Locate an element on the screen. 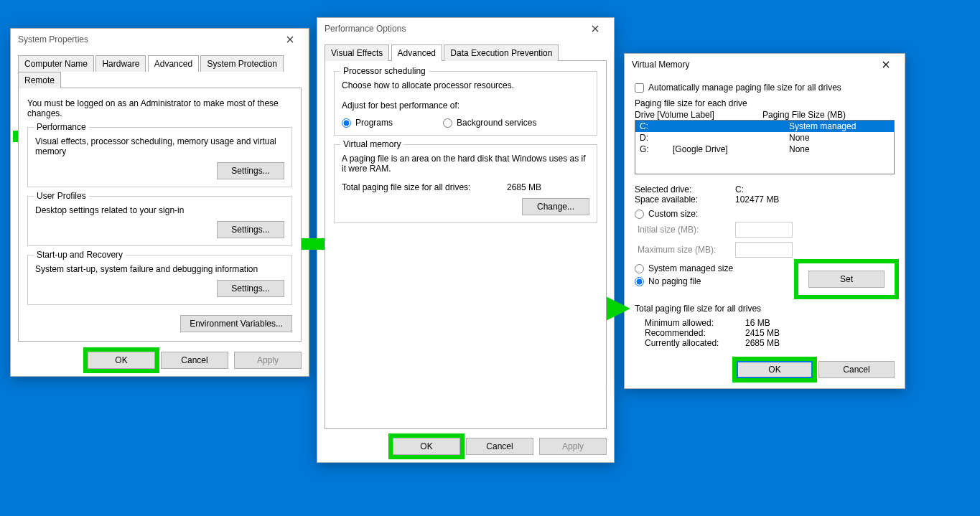  space-available-value: 102477 MB is located at coordinates (757, 200).